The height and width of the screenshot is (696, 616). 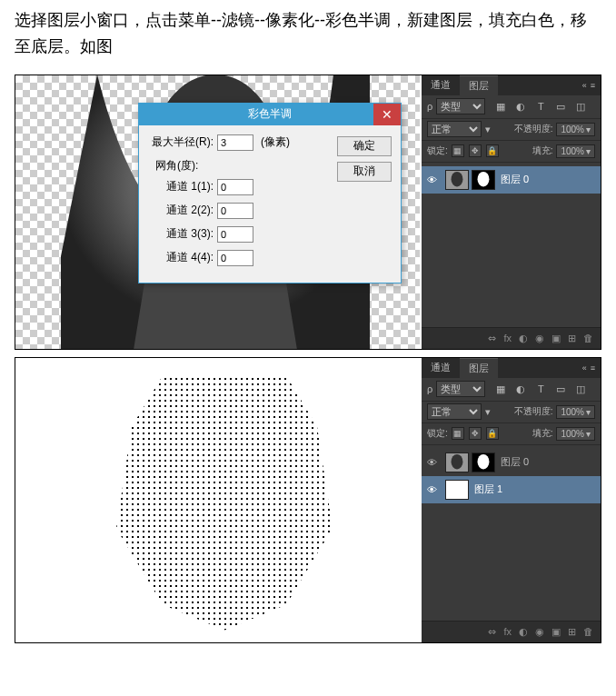 I want to click on filter-text-icon: T, so click(x=541, y=106).